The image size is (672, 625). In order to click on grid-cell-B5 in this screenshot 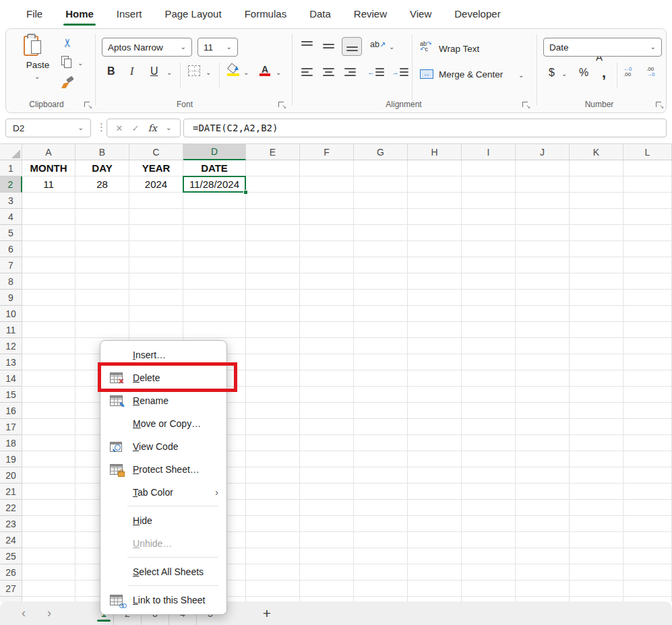, I will do `click(102, 233)`.